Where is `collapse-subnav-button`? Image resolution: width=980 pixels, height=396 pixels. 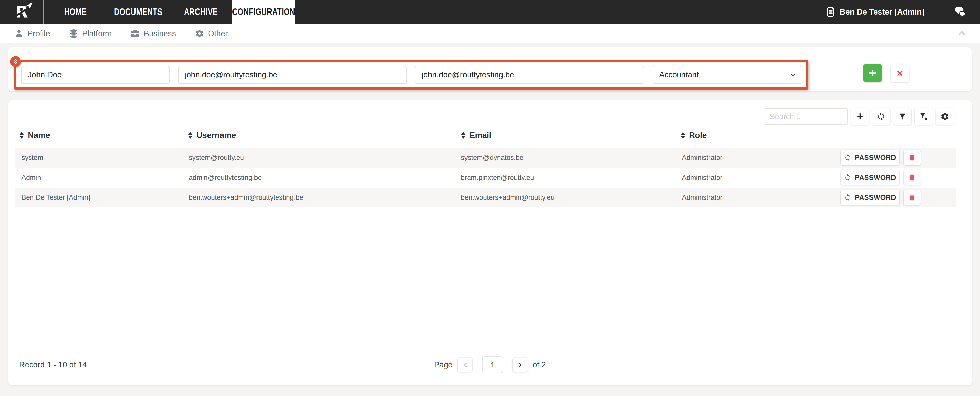 collapse-subnav-button is located at coordinates (962, 33).